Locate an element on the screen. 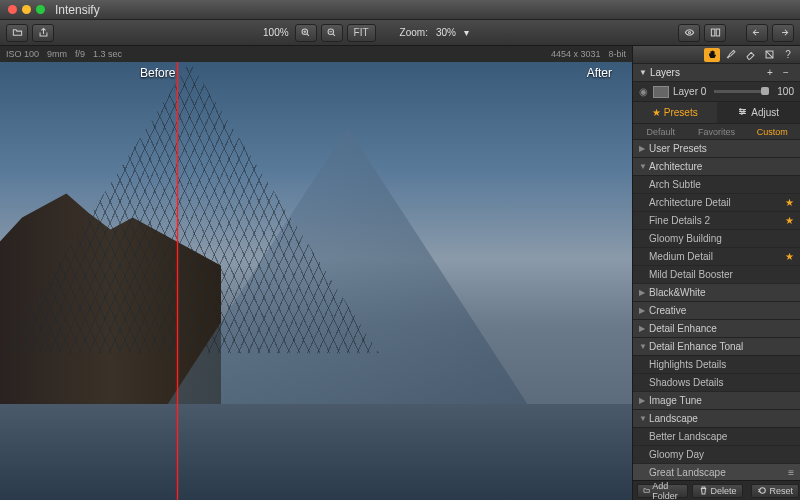  info-shutter: 1.3 sec is located at coordinates (108, 54).